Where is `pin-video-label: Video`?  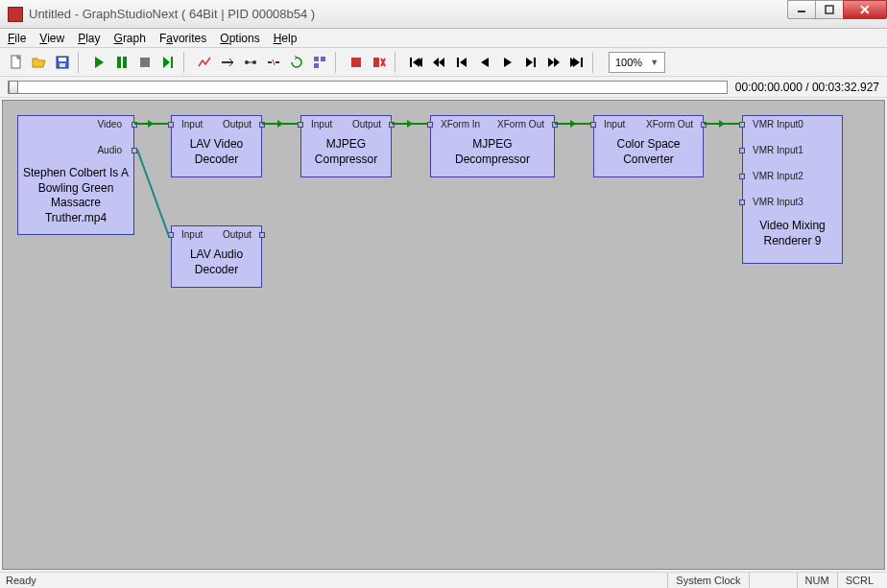 pin-video-label: Video is located at coordinates (109, 125).